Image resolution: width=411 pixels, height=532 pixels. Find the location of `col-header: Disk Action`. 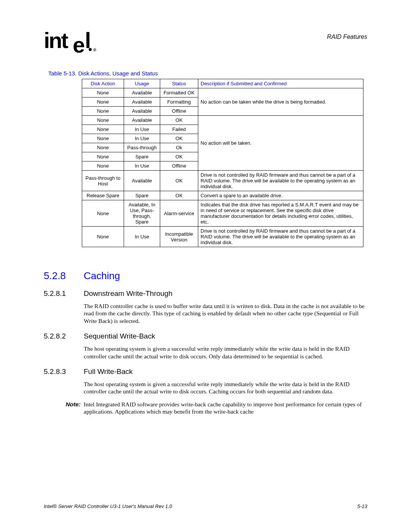

col-header: Disk Action is located at coordinates (103, 84).